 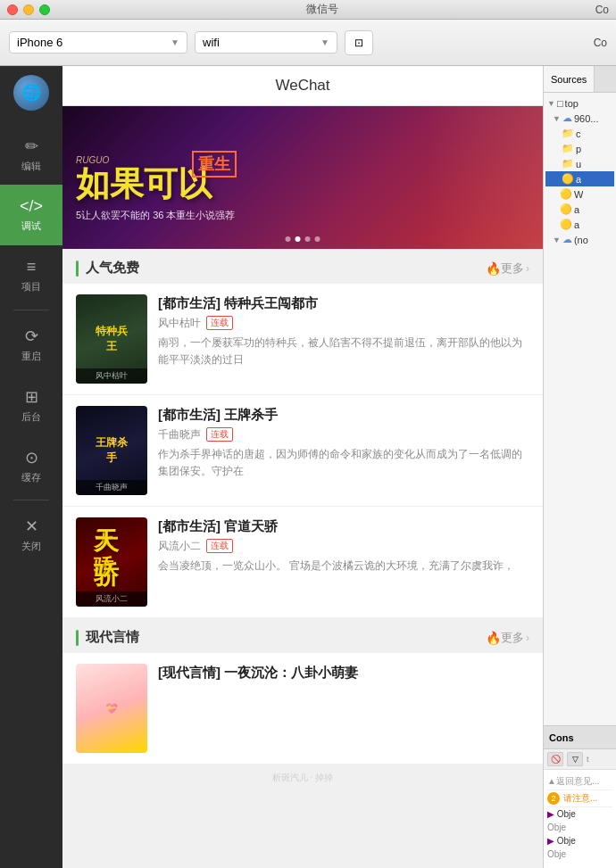 What do you see at coordinates (554, 798) in the screenshot?
I see `warning-badge: 2` at bounding box center [554, 798].